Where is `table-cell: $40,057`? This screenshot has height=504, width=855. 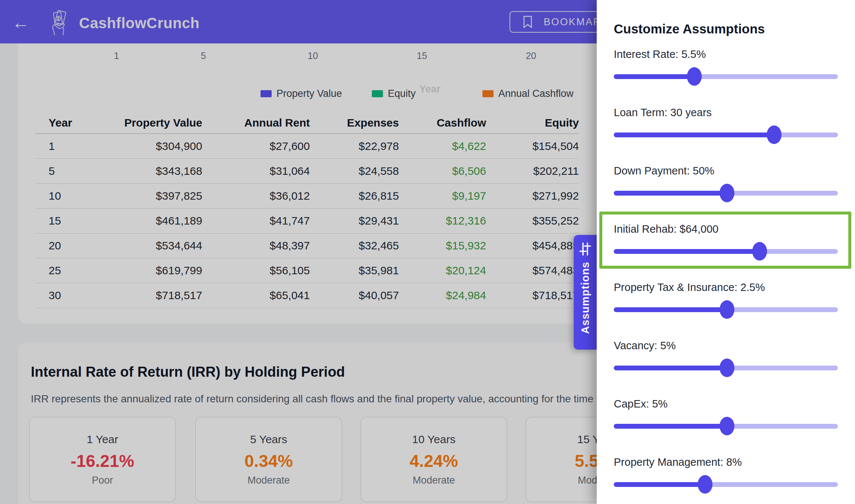
table-cell: $40,057 is located at coordinates (354, 295).